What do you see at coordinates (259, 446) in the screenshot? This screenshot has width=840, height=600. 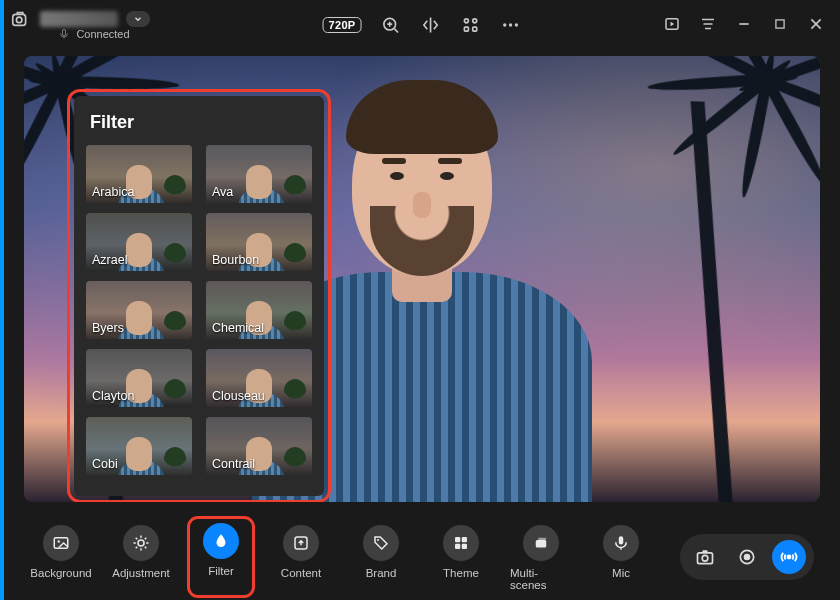 I see `filter-item-contrail: Contrail` at bounding box center [259, 446].